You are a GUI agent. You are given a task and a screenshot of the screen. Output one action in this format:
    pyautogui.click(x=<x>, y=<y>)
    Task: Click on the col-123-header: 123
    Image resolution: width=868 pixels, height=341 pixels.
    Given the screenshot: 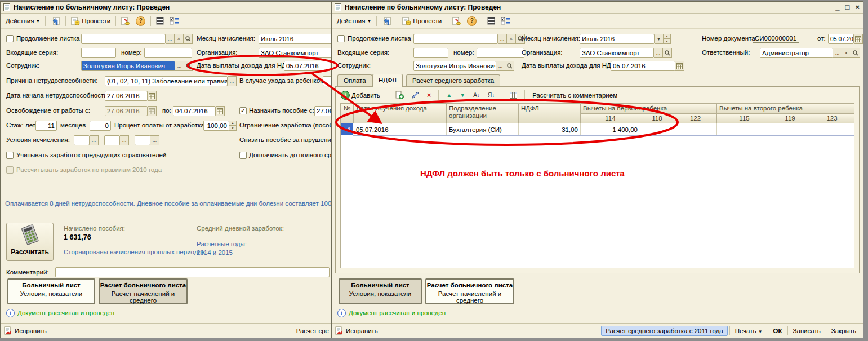 What is the action you would take?
    pyautogui.click(x=831, y=118)
    